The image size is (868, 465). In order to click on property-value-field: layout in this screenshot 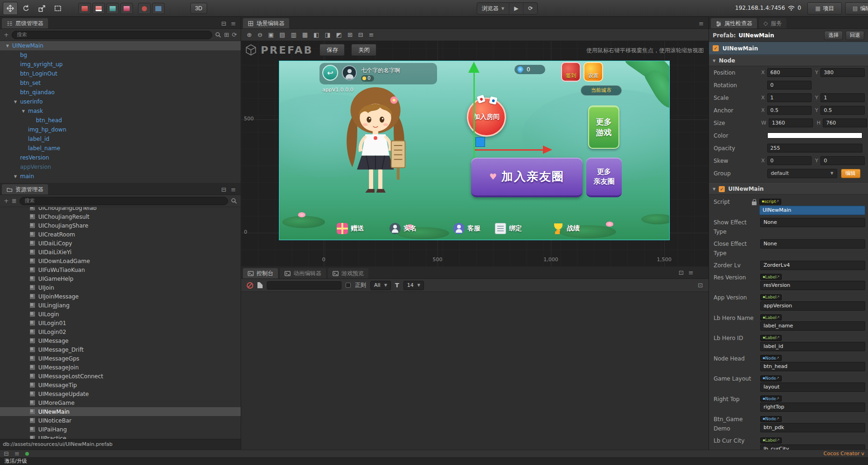, I will do `click(812, 387)`.